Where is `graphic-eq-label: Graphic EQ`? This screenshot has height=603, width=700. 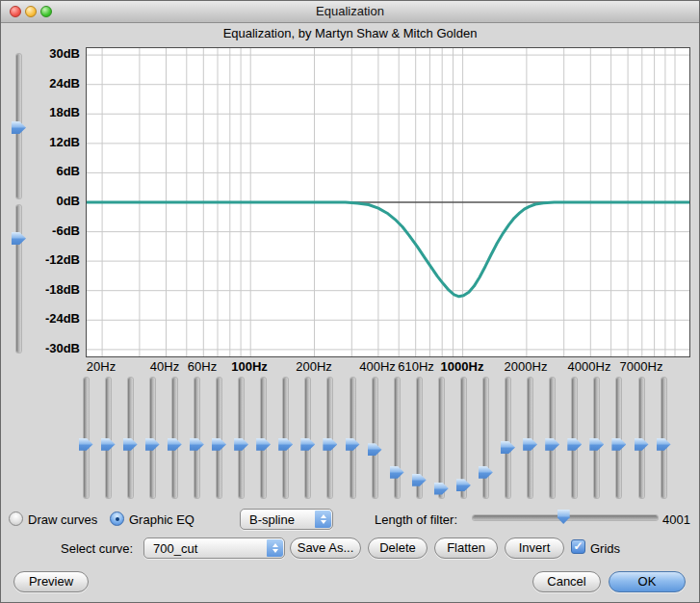 graphic-eq-label: Graphic EQ is located at coordinates (162, 520).